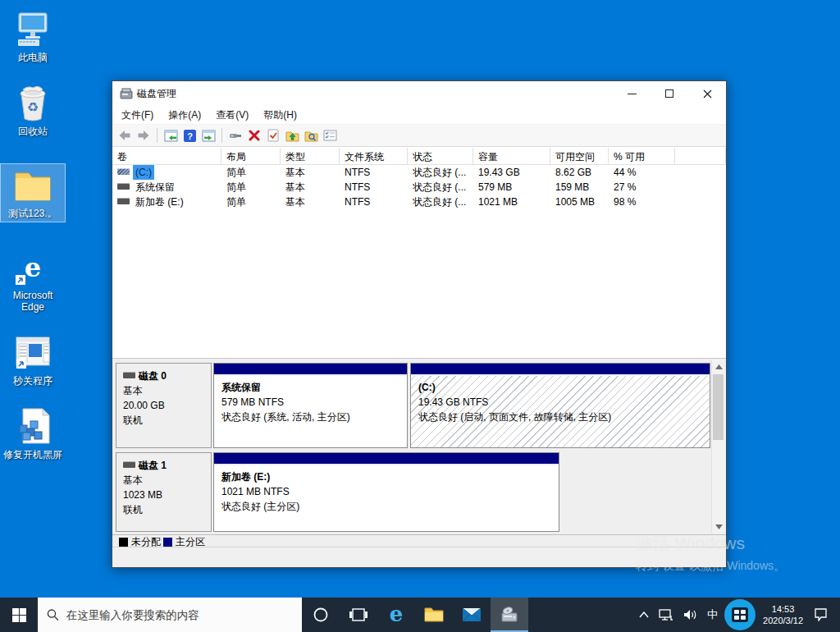 This screenshot has width=840, height=632. I want to click on window-title: 磁盘管理, so click(157, 94).